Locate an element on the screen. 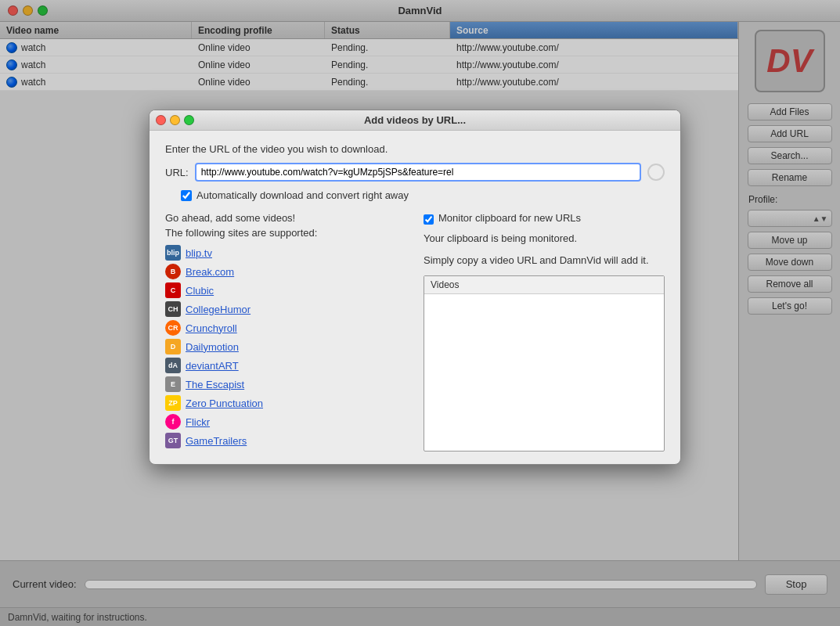 Image resolution: width=840 pixels, height=626 pixels. url-row: URL: is located at coordinates (415, 172).